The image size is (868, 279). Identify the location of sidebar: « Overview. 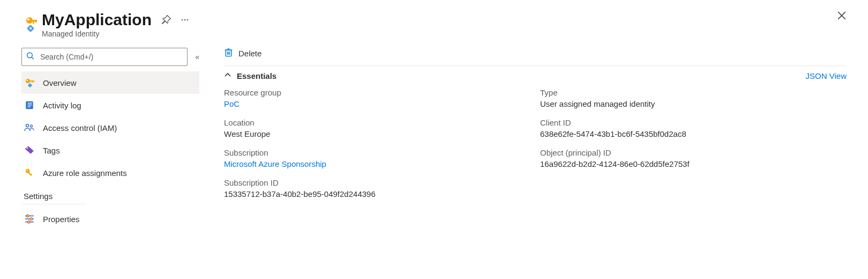
(110, 139).